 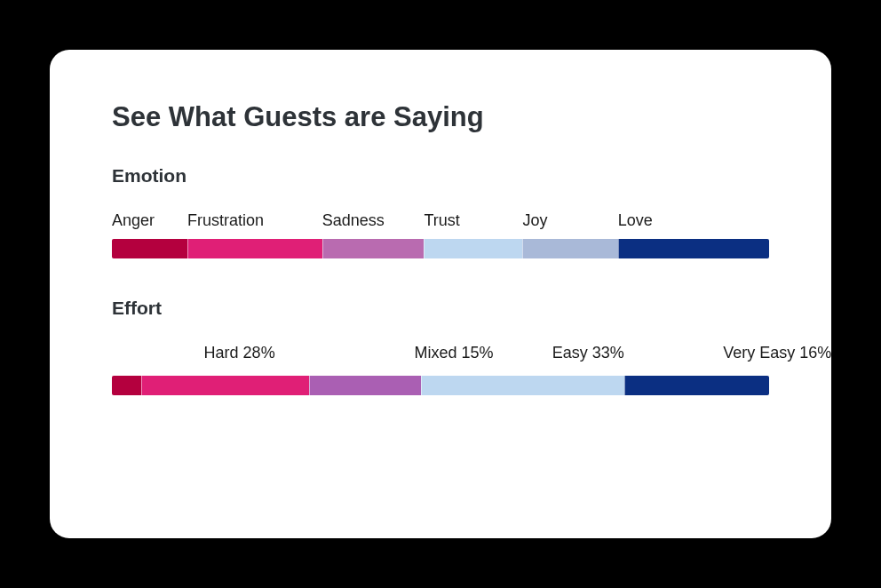 I want to click on emotion-title: Emotion, so click(x=440, y=176).